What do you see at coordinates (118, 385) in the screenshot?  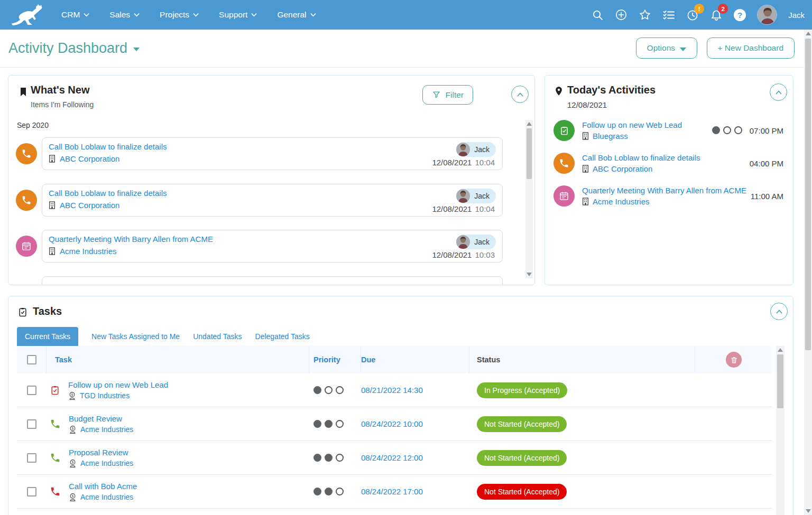 I see `task-link: Follow up on new Web Lead` at bounding box center [118, 385].